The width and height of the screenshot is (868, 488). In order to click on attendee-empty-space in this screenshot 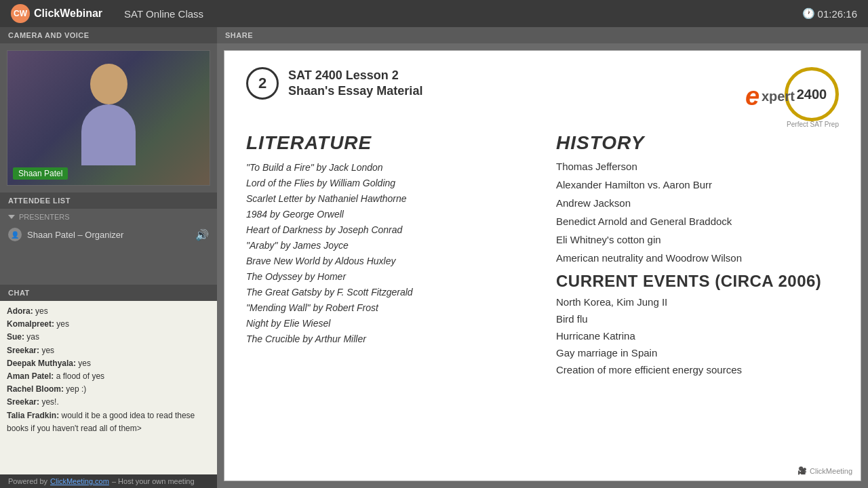, I will do `click(108, 264)`.